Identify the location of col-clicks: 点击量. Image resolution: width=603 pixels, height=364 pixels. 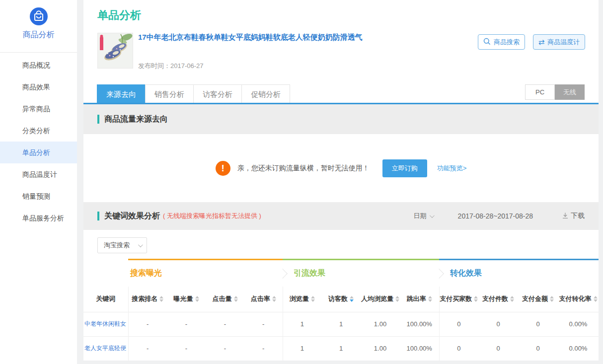
(225, 299).